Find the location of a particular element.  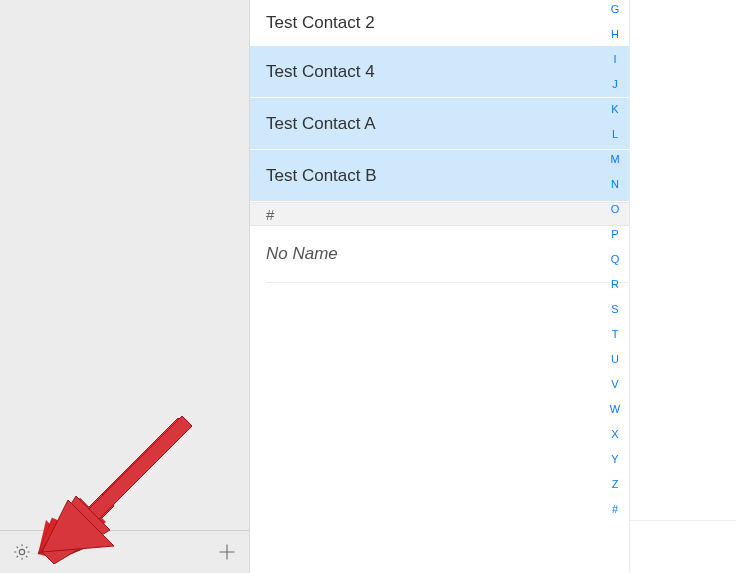

index-letter: J is located at coordinates (615, 84).